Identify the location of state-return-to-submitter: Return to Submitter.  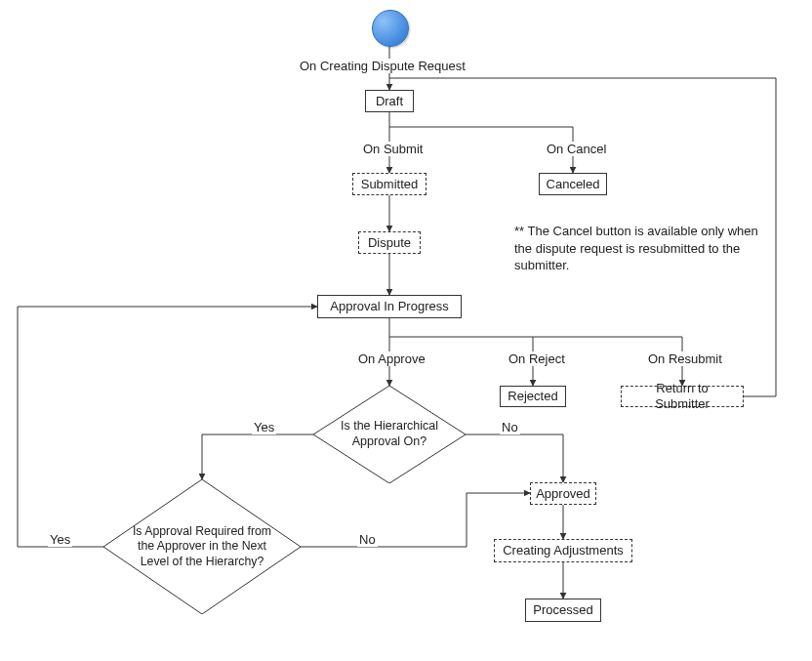
(682, 396).